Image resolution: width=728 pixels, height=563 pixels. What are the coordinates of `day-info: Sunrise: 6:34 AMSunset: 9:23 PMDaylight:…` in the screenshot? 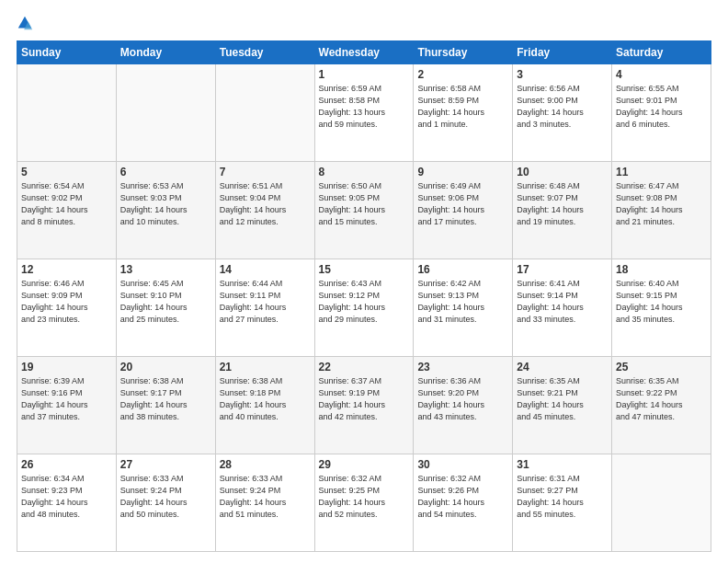 It's located at (66, 497).